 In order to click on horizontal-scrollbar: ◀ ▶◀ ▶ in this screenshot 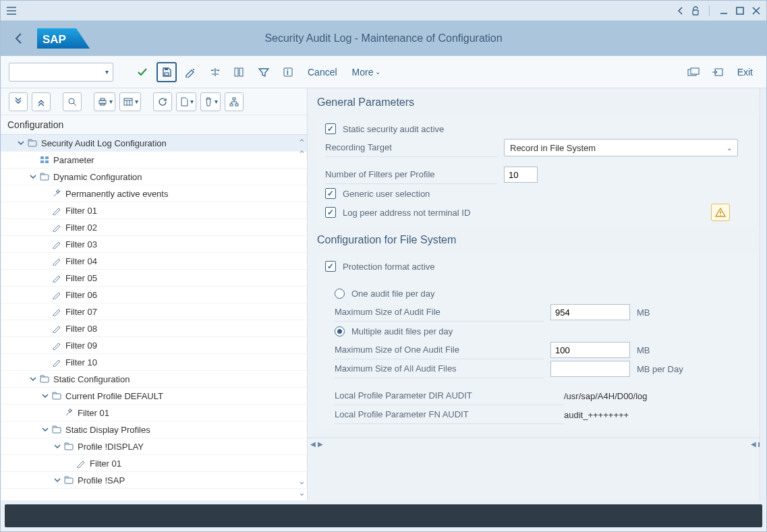, I will do `click(537, 444)`.